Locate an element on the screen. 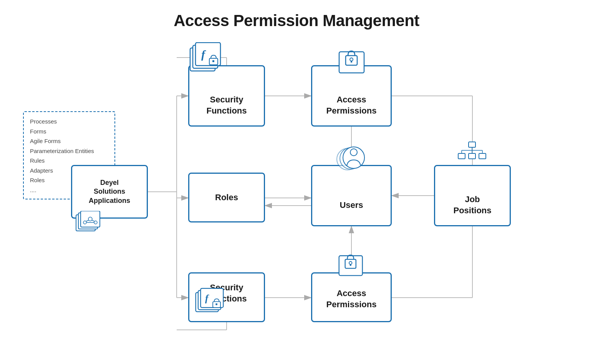 The image size is (593, 364). users-icon is located at coordinates (353, 160).